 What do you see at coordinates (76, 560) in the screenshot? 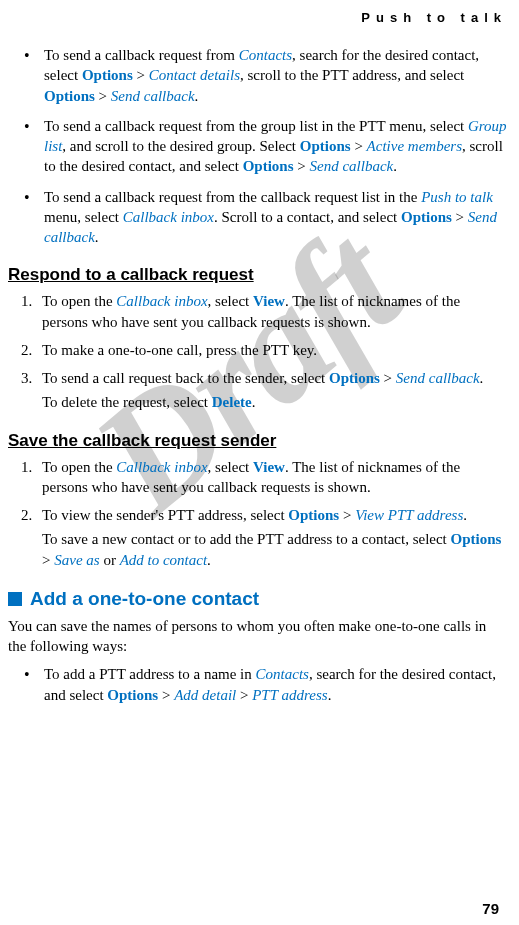
I see `link-save-as: Save as` at bounding box center [76, 560].